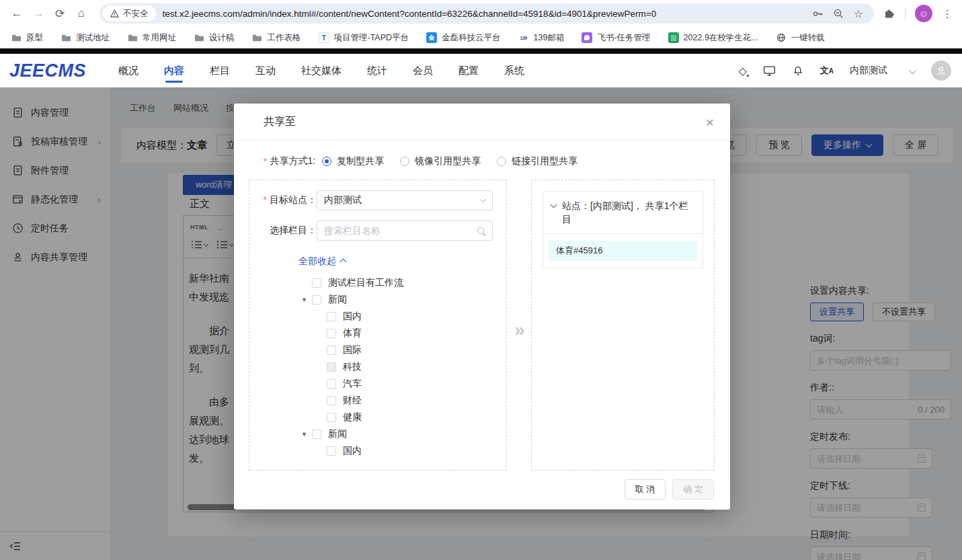  What do you see at coordinates (469, 71) in the screenshot?
I see `nav-tab-7: 配置` at bounding box center [469, 71].